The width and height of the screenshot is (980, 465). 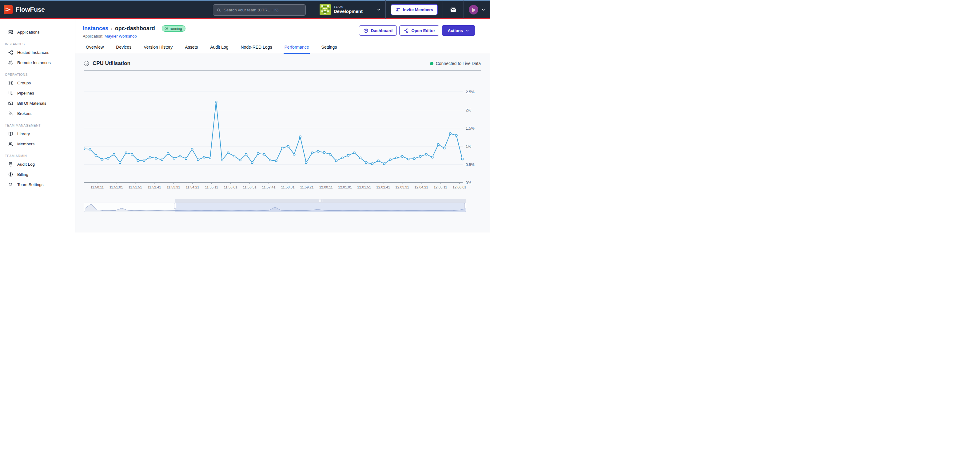 What do you see at coordinates (419, 30) in the screenshot?
I see `open-editor-button: Open Editor` at bounding box center [419, 30].